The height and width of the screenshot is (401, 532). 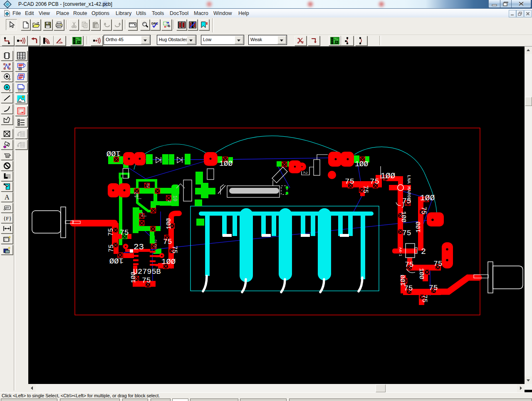 What do you see at coordinates (7, 219) in the screenshot?
I see `svg-text: {F}` at bounding box center [7, 219].